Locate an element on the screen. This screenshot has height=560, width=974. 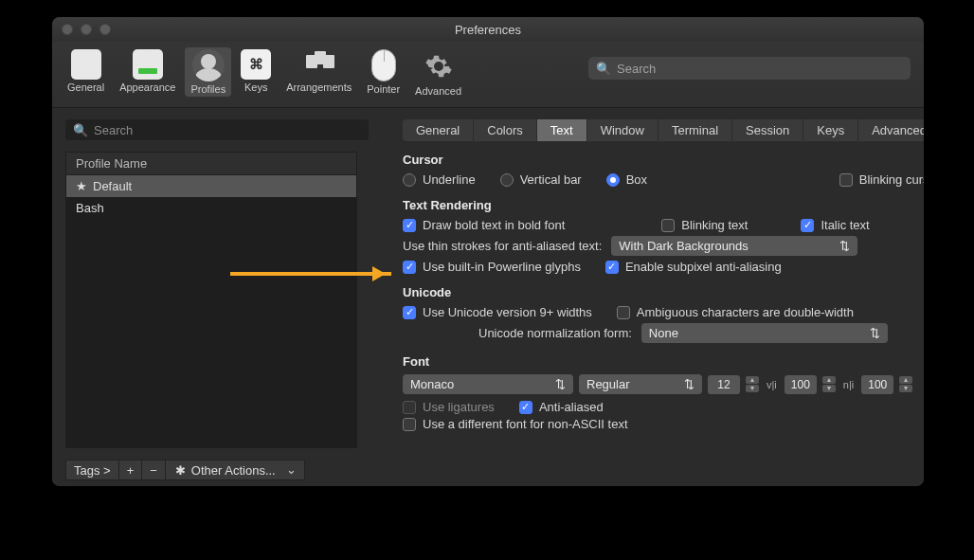
checkbox-label: Enable subpixel anti-aliasing is located at coordinates (703, 267).